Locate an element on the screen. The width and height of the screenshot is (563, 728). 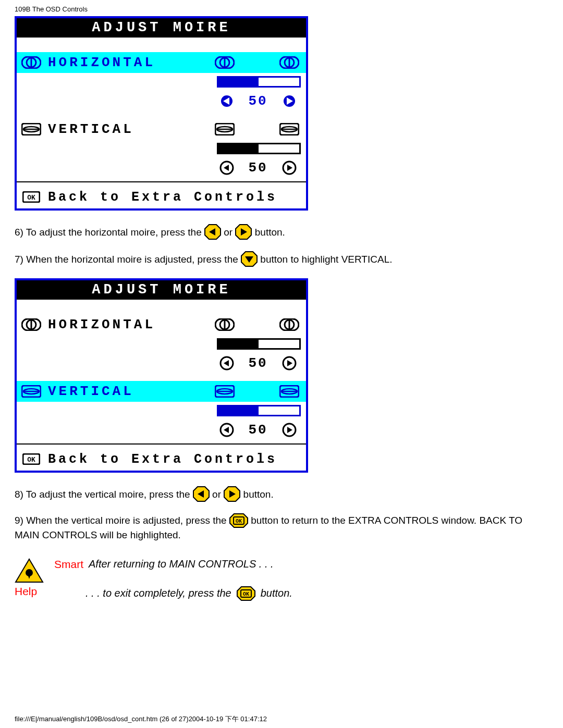
ok-button-icon: OK is located at coordinates (239, 521).